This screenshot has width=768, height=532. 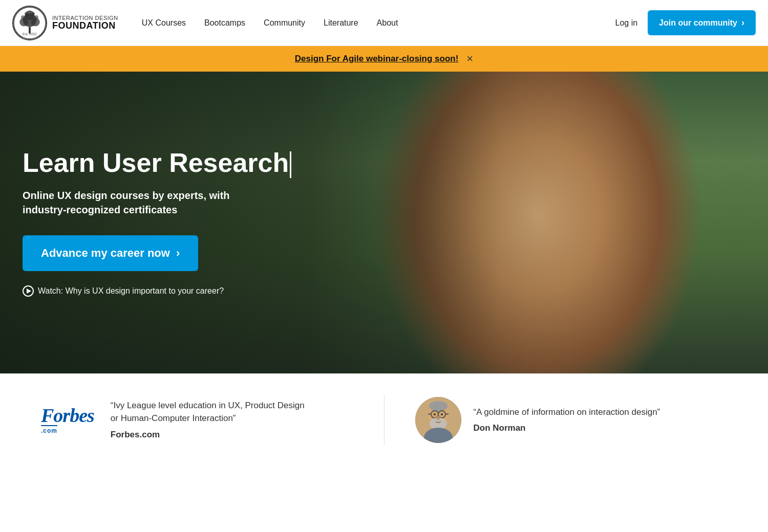 I want to click on avatar, so click(x=438, y=420).